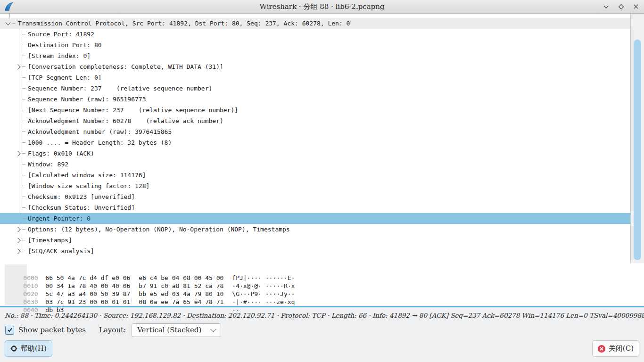 Image resolution: width=644 pixels, height=362 pixels. Describe the element at coordinates (113, 330) in the screenshot. I see `controls-row: Show packet bytes Layout: Vertical (Stac…` at that location.